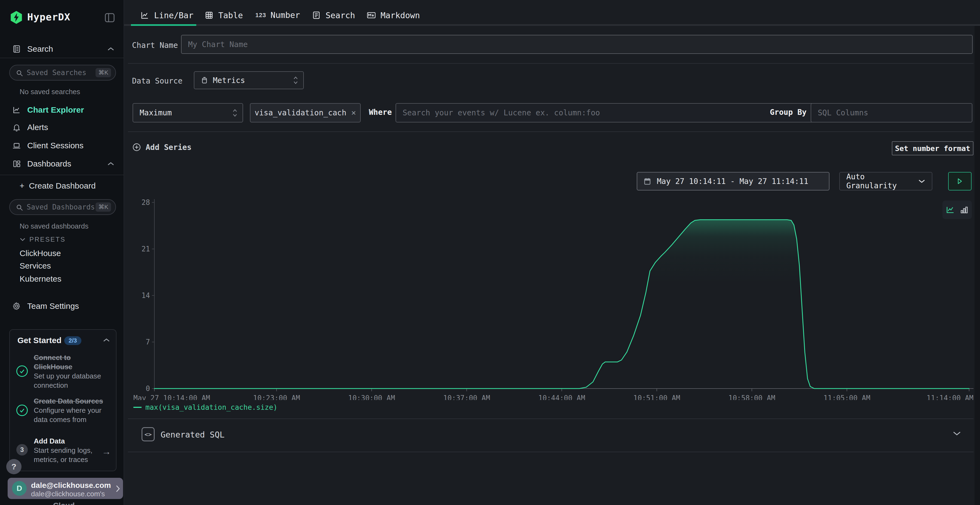 The height and width of the screenshot is (505, 980). Describe the element at coordinates (72, 441) in the screenshot. I see `task-title: Add Data` at that location.